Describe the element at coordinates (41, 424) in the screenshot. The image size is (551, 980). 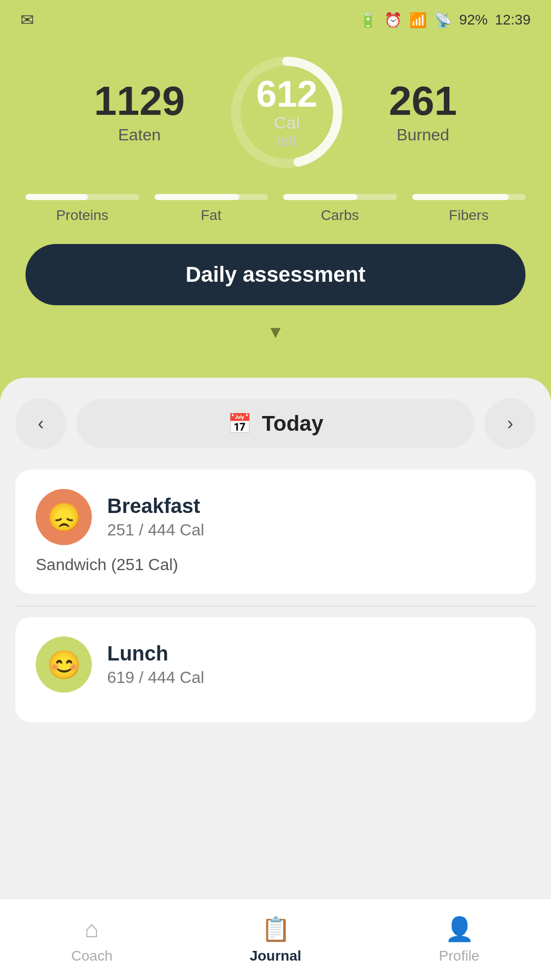
I see `prev-date-button: ‹` at that location.